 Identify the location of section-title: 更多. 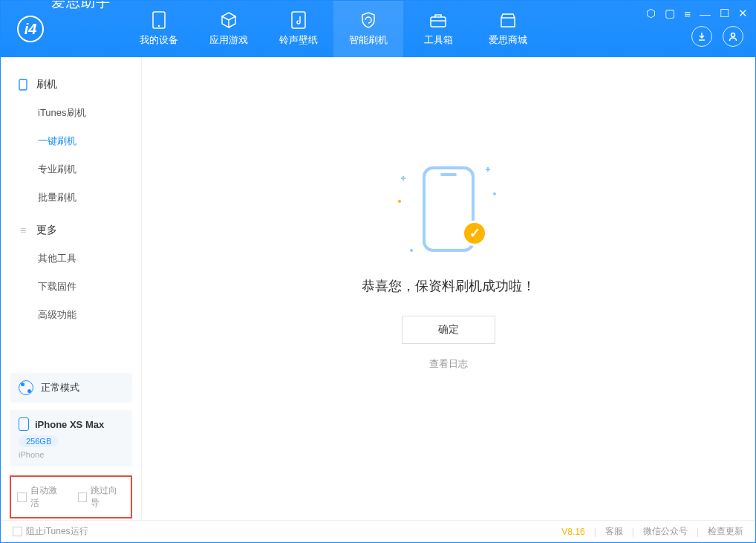
(47, 230).